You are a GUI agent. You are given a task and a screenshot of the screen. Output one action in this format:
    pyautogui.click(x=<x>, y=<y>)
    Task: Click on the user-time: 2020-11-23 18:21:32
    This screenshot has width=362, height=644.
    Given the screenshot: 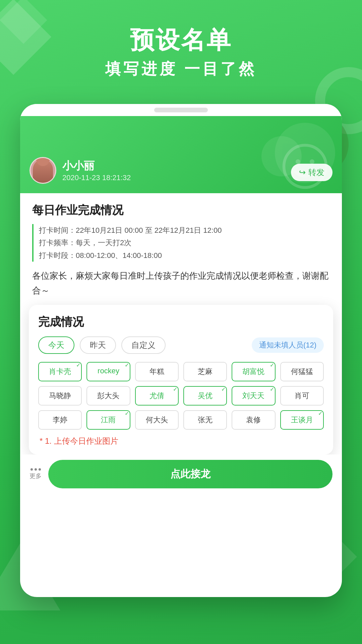 What is the action you would take?
    pyautogui.click(x=97, y=178)
    